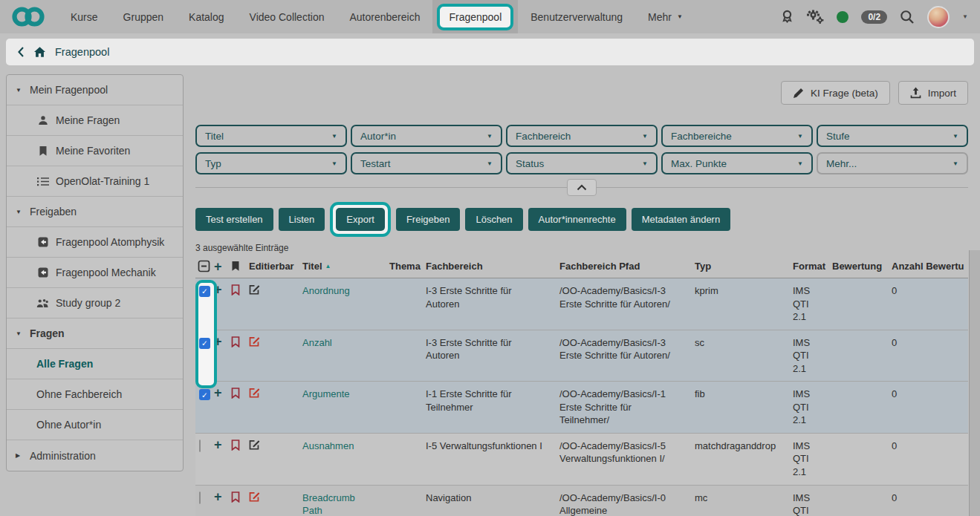 The height and width of the screenshot is (516, 980). I want to click on test-erstellen-button: Test erstellen, so click(235, 220).